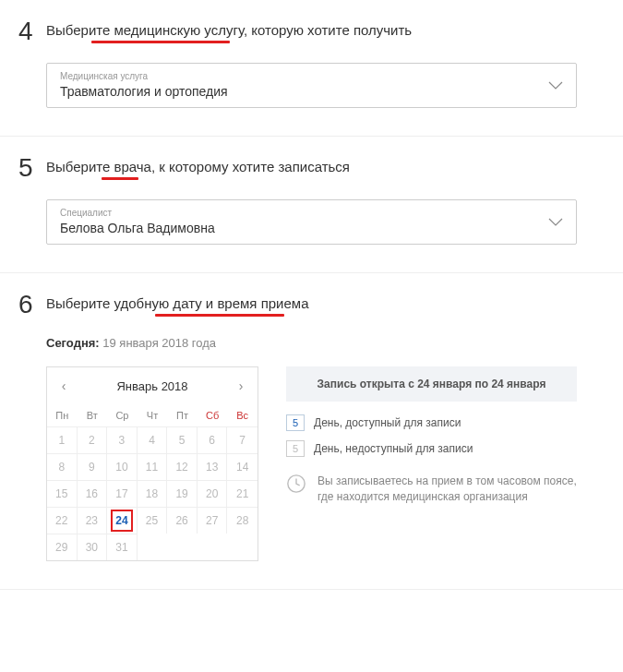 The width and height of the screenshot is (623, 672). What do you see at coordinates (177, 303) in the screenshot?
I see `step-6-title: Выберите удобную дату и время приема` at bounding box center [177, 303].